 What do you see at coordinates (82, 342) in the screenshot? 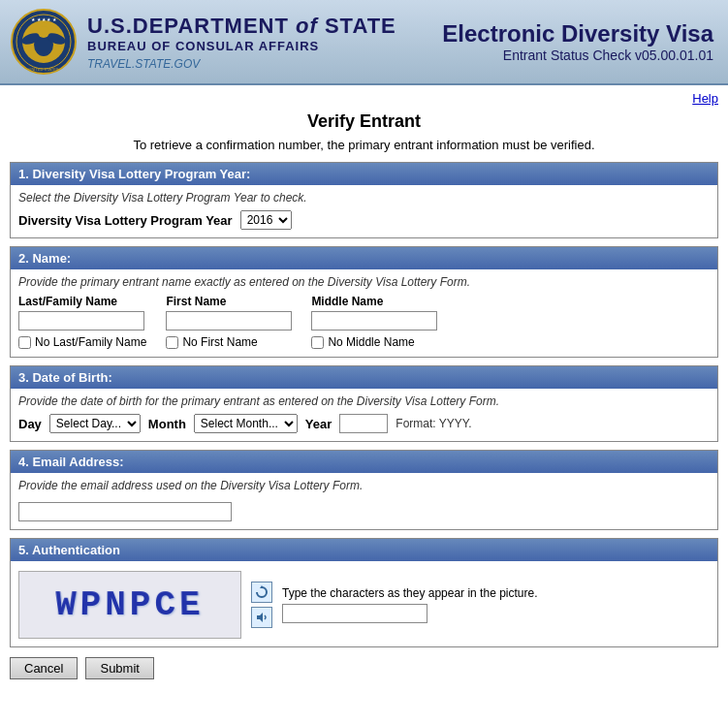
I see `no-last-row: No Last/Family Name` at bounding box center [82, 342].